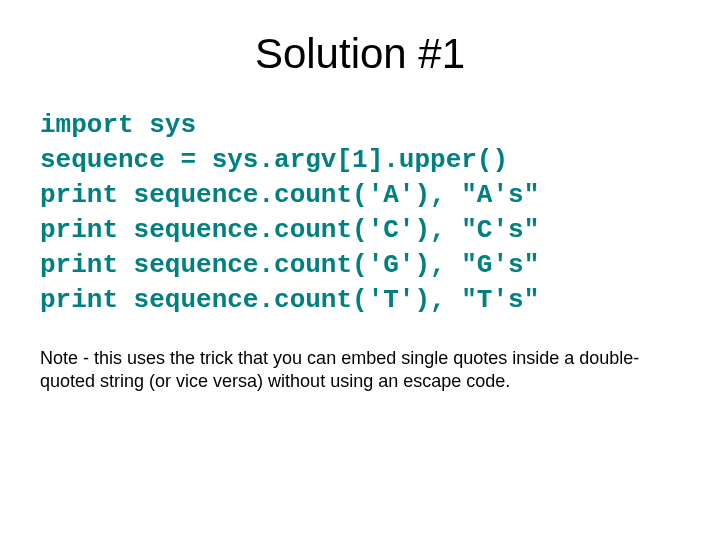  I want to click on code-line-4: print sequence.count('C'), "C's", so click(290, 230).